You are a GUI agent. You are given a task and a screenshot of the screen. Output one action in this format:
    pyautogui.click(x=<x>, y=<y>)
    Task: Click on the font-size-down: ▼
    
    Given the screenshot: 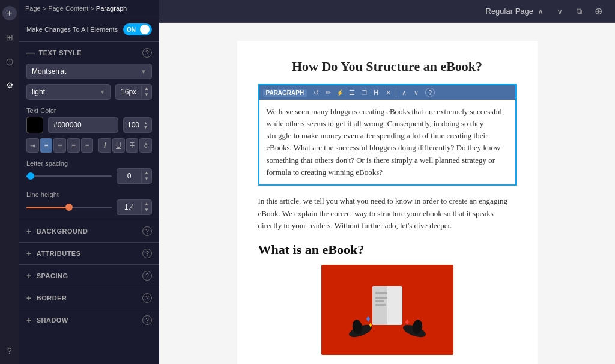 What is the action you would take?
    pyautogui.click(x=147, y=95)
    